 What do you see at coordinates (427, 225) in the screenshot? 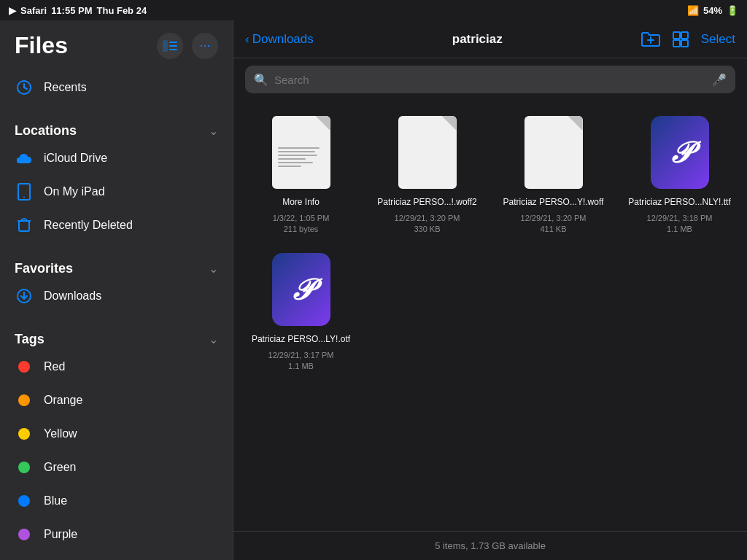
I see `file-meta-patriciaz-woff2: 12/29/21, 3:20 PM330 KB` at bounding box center [427, 225].